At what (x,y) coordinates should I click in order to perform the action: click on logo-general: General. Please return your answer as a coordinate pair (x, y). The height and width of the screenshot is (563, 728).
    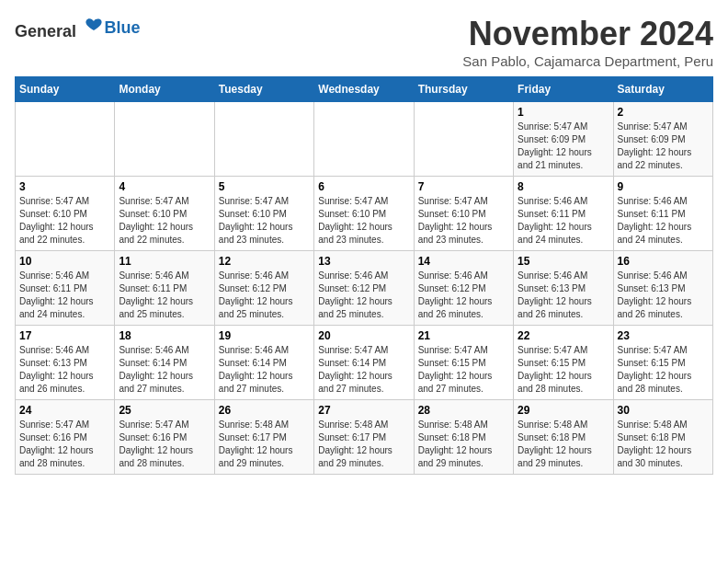
    Looking at the image, I should click on (60, 28).